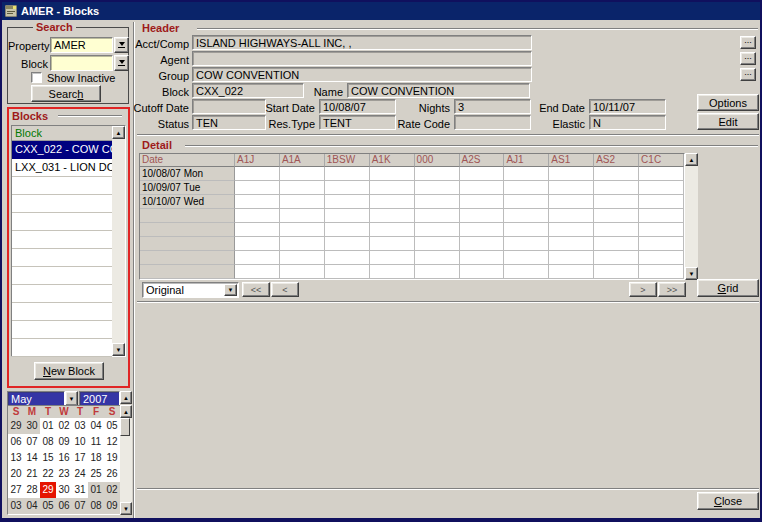  What do you see at coordinates (96, 506) in the screenshot?
I see `calendar-day: 08` at bounding box center [96, 506].